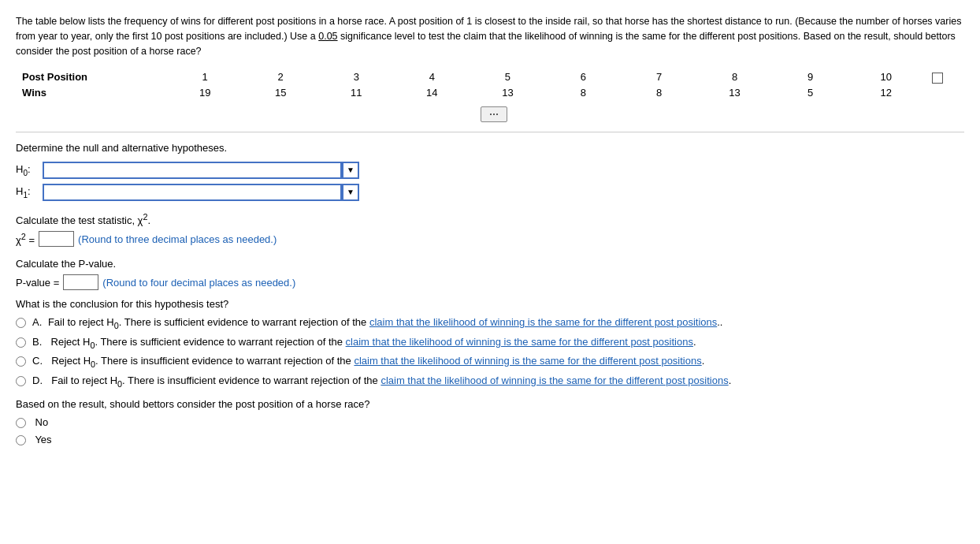 The height and width of the screenshot is (544, 980). I want to click on wins-10: 12, so click(886, 93).